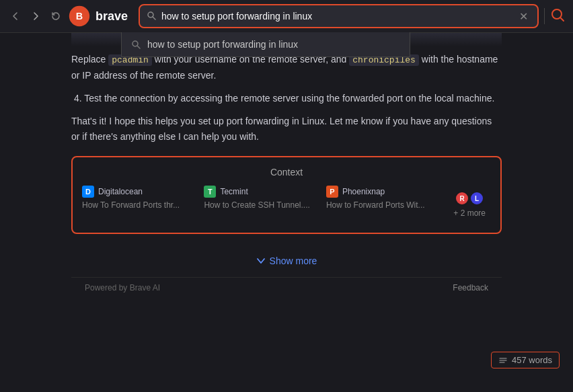  What do you see at coordinates (523, 16) in the screenshot?
I see `clear-button: ✕` at bounding box center [523, 16].